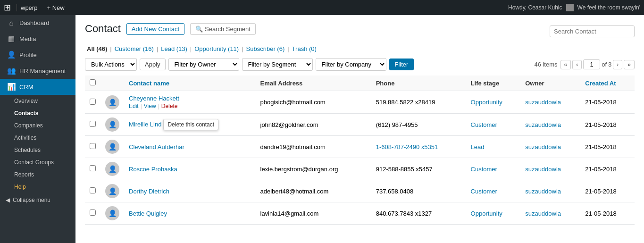  What do you see at coordinates (477, 147) in the screenshot?
I see `lifestage-link: Lead` at bounding box center [477, 147].